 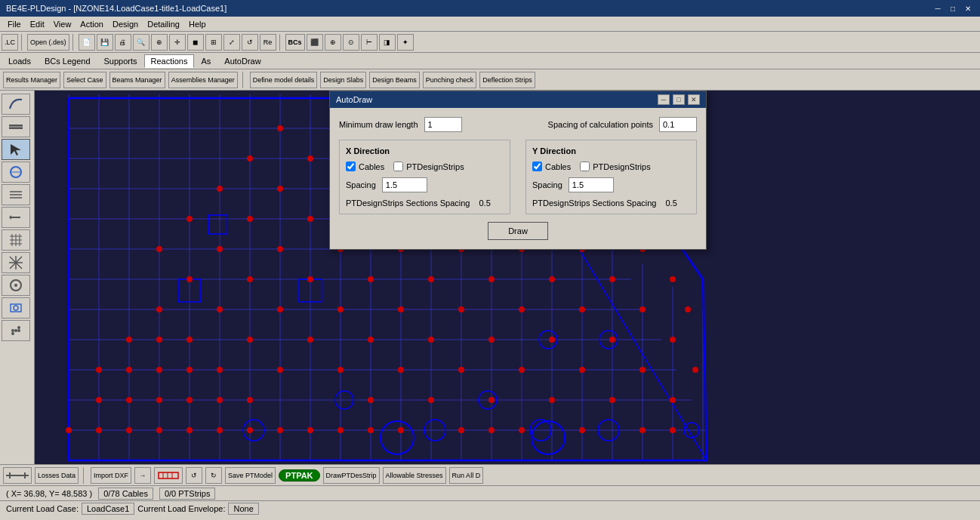 I want to click on y-cables-checkbox, so click(x=538, y=166).